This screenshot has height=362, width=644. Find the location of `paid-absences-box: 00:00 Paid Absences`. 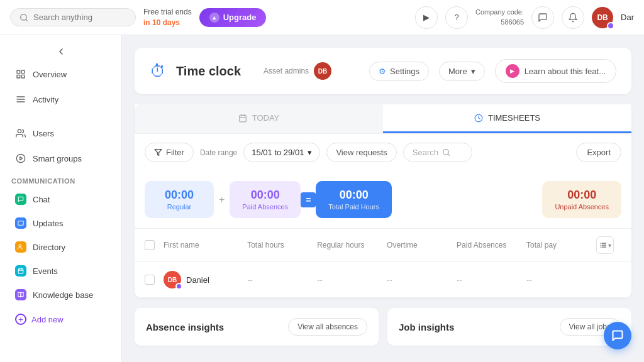

paid-absences-box: 00:00 Paid Absences is located at coordinates (265, 200).